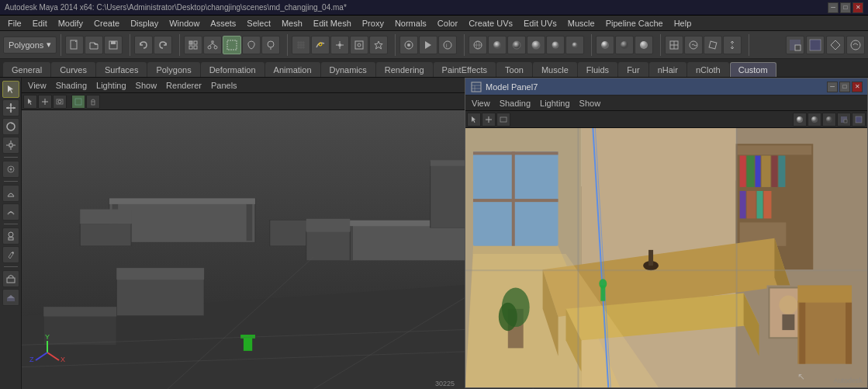  I want to click on menu-normals: Normals, so click(411, 23).